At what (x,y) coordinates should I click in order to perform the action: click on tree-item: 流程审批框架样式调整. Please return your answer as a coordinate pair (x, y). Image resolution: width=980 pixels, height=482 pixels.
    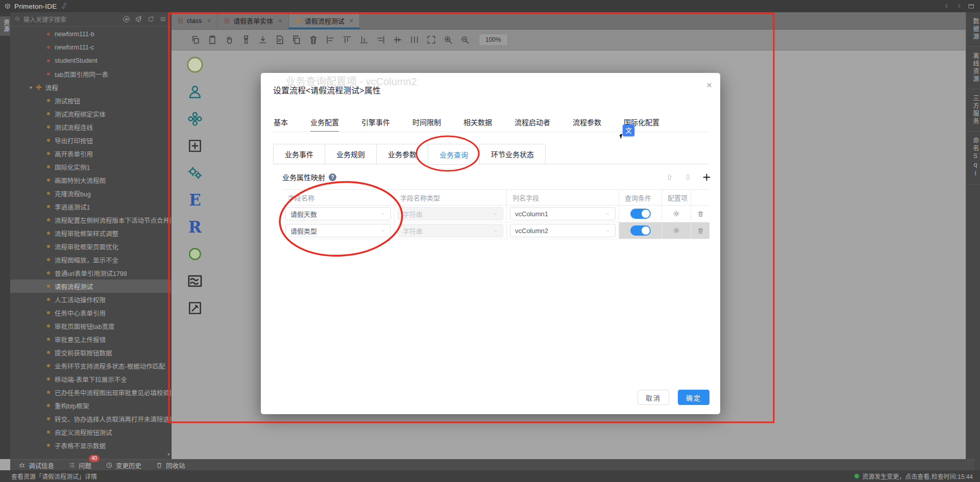
    Looking at the image, I should click on (91, 233).